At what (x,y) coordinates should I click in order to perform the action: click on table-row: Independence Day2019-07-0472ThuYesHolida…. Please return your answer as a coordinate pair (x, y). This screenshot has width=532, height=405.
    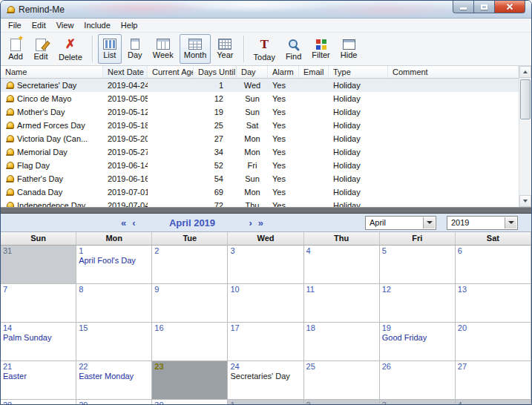
    Looking at the image, I should click on (260, 203).